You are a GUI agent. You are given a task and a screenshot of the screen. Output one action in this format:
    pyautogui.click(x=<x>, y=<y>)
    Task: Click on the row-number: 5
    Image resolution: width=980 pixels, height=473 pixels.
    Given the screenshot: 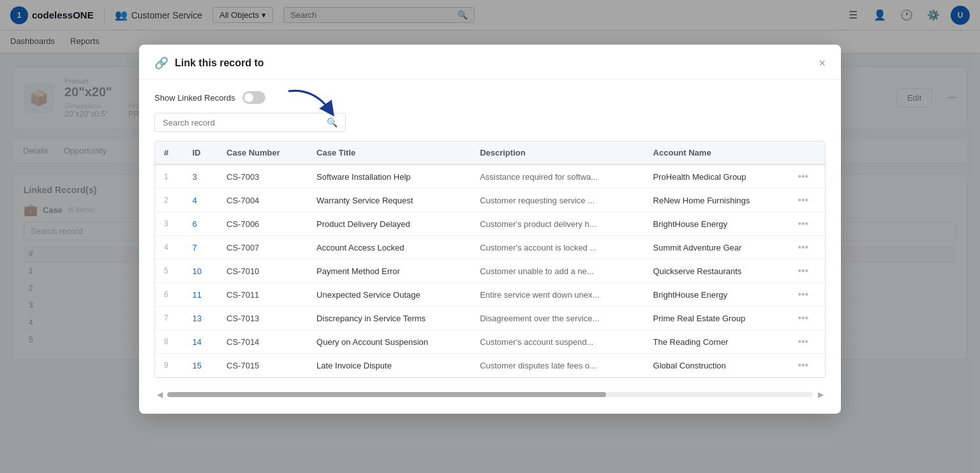 What is the action you would take?
    pyautogui.click(x=169, y=272)
    